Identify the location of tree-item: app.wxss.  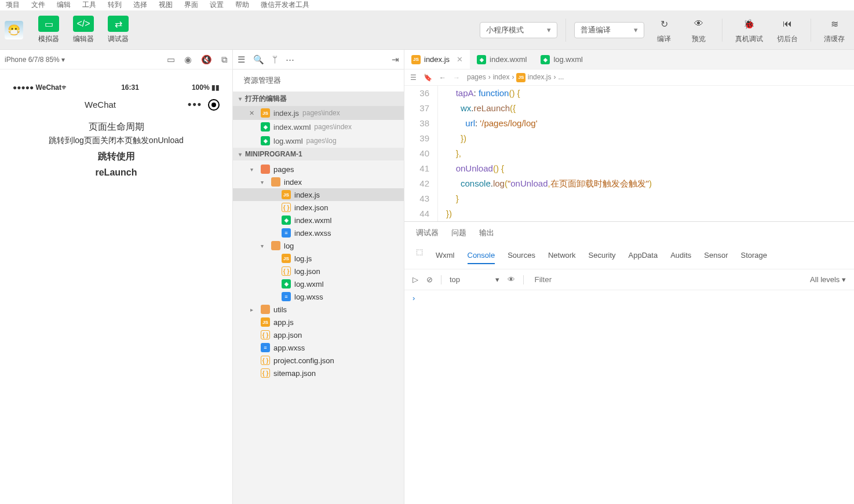
(319, 348).